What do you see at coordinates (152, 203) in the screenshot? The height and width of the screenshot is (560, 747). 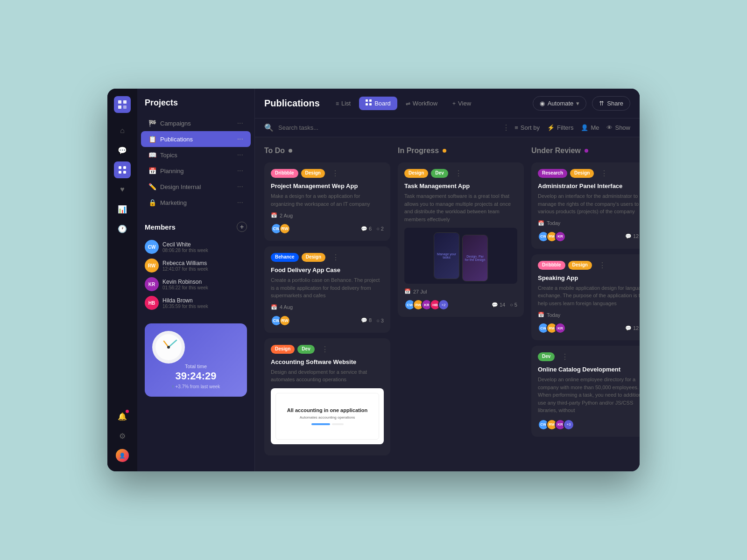 I see `marketing-icon: 🔒` at bounding box center [152, 203].